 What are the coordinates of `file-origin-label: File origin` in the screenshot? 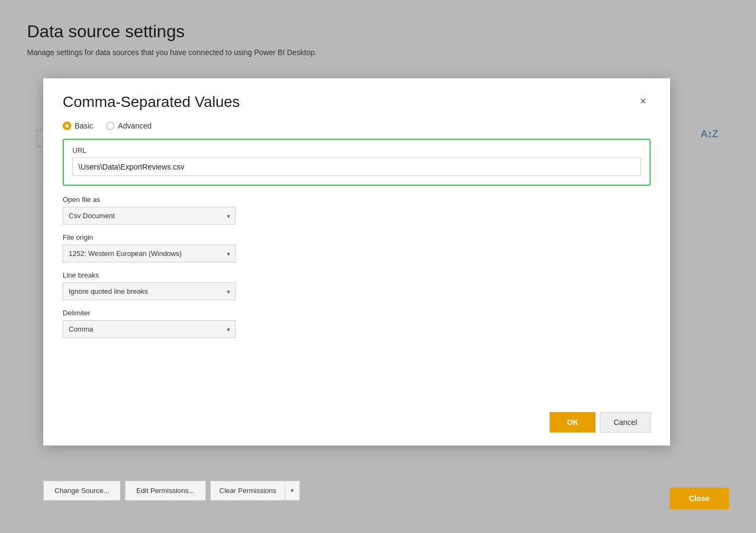 It's located at (357, 238).